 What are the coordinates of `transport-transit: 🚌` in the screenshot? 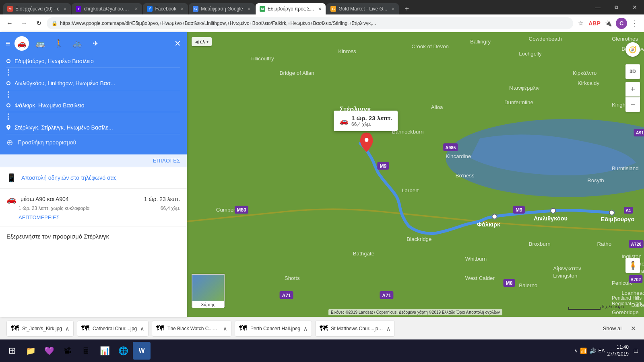 It's located at (40, 43).